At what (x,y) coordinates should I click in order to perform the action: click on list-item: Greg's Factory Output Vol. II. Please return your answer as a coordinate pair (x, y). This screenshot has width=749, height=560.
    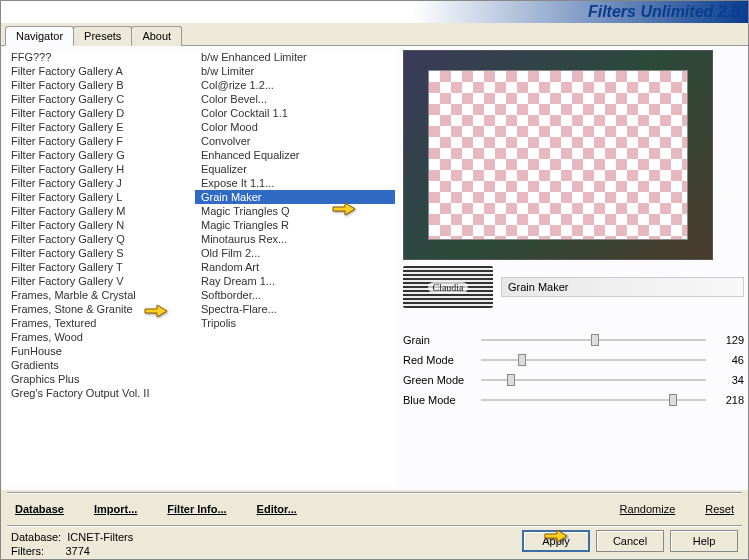
    Looking at the image, I should click on (100, 393).